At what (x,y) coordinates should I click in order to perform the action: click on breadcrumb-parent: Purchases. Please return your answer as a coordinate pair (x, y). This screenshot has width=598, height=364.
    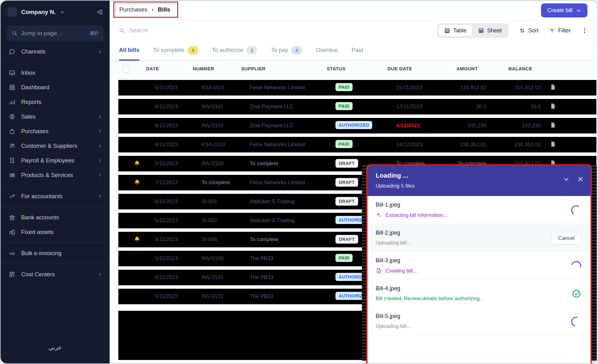
    Looking at the image, I should click on (133, 10).